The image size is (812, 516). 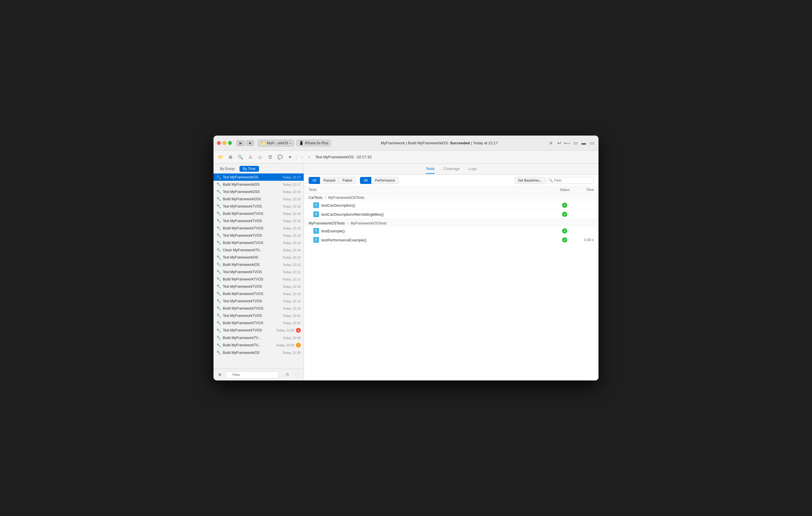 What do you see at coordinates (227, 169) in the screenshot?
I see `sidebar-tab-by-group: By Group` at bounding box center [227, 169].